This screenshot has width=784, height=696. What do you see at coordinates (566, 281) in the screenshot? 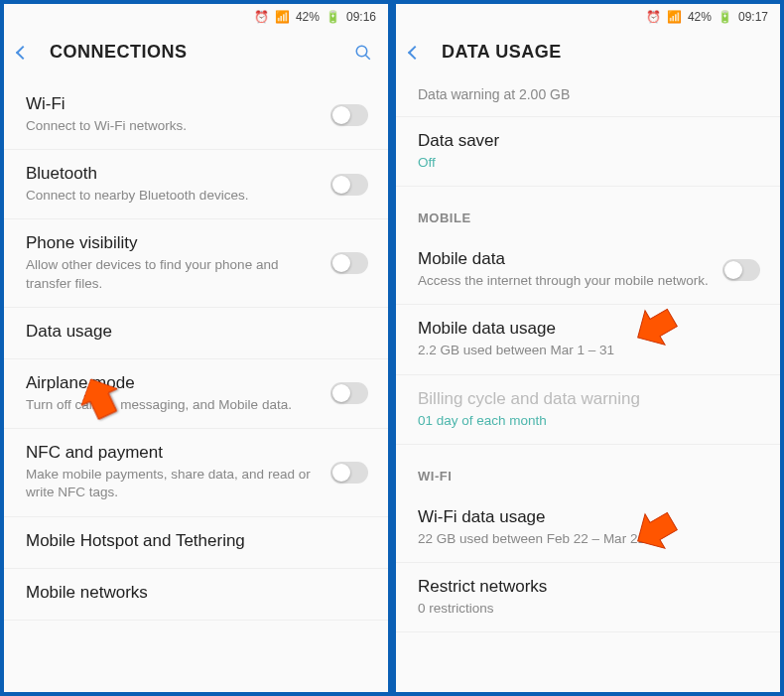
I see `item-subtitle: Access the internet through your mobile …` at bounding box center [566, 281].